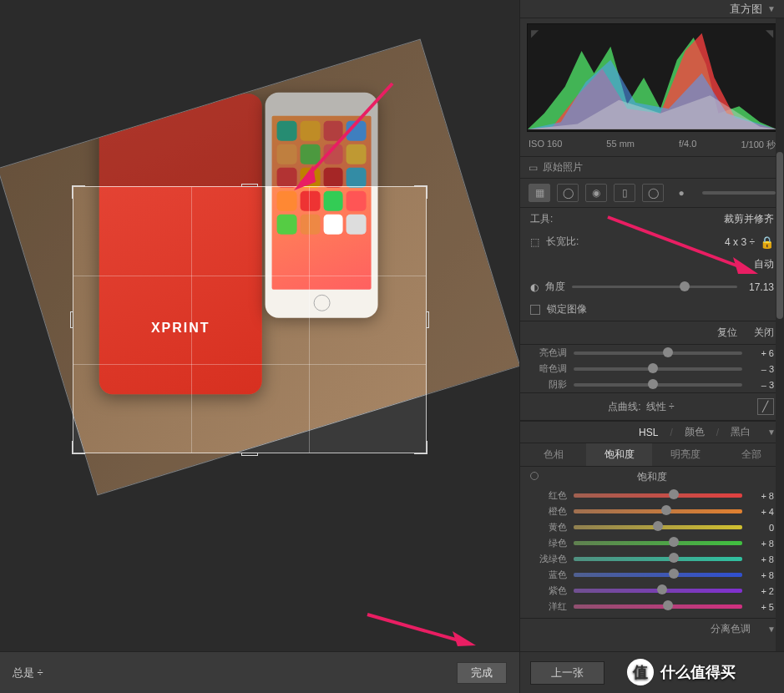 Image resolution: width=784 pixels, height=693 pixels. I want to click on bw-link: 黑白, so click(741, 432).